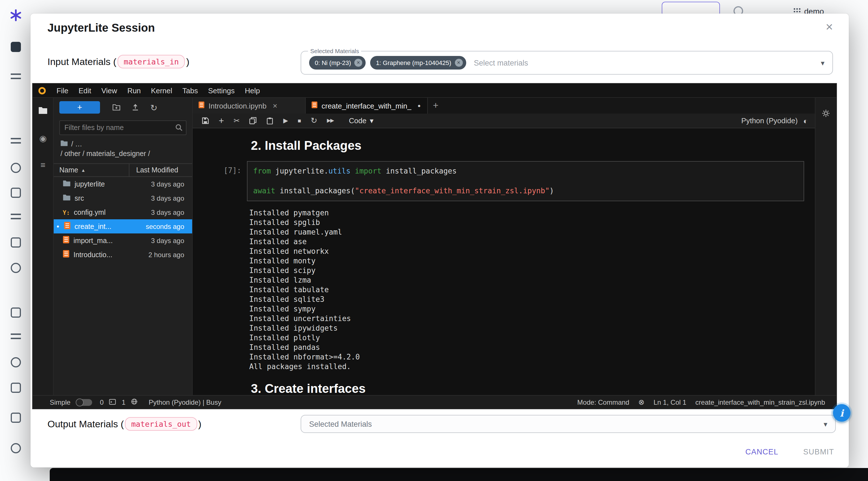 This screenshot has height=481, width=868. I want to click on code-cell: from jupyterlite.utils import install_pa…, so click(526, 181).